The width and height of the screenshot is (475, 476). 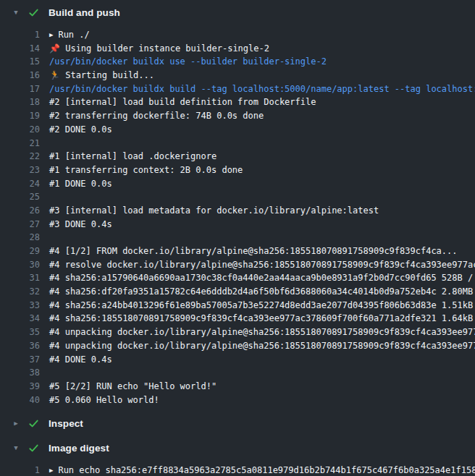 What do you see at coordinates (238, 292) in the screenshot?
I see `log-line: 32 #4 sha256:df20fa9351a15782c64e6dddb2d…` at bounding box center [238, 292].